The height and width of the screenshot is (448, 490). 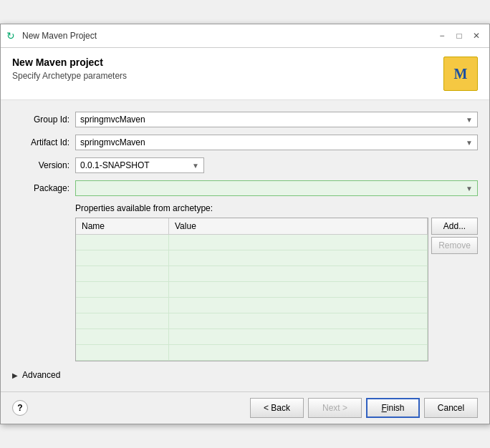 What do you see at coordinates (335, 408) in the screenshot?
I see `next-button: Next >` at bounding box center [335, 408].